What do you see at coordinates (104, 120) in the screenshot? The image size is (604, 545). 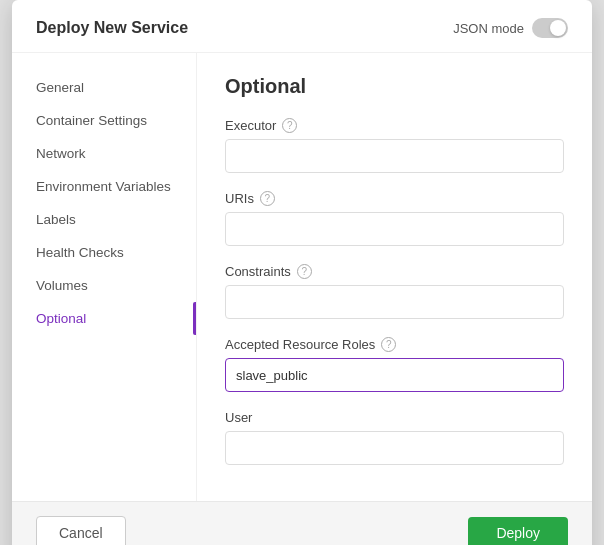 I see `sidebar-item-container-settings: Container Settings` at bounding box center [104, 120].